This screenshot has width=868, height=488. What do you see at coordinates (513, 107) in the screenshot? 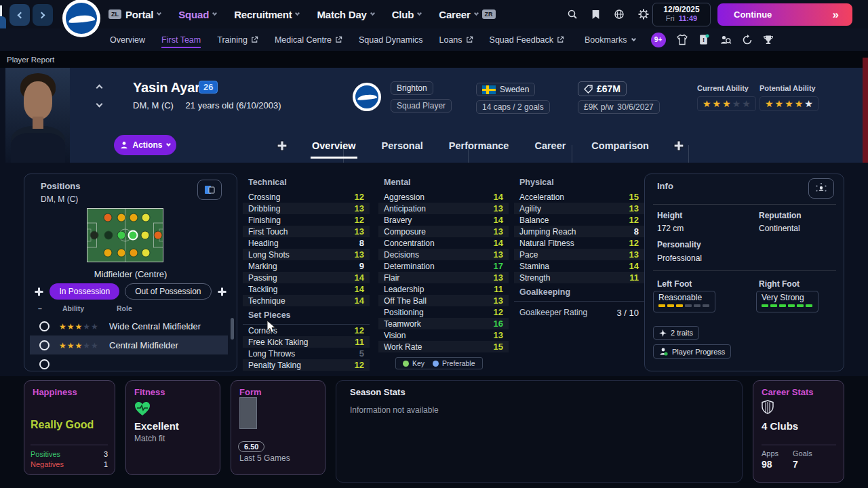
I see `international-record-chip: 14 caps / 2 goals` at bounding box center [513, 107].